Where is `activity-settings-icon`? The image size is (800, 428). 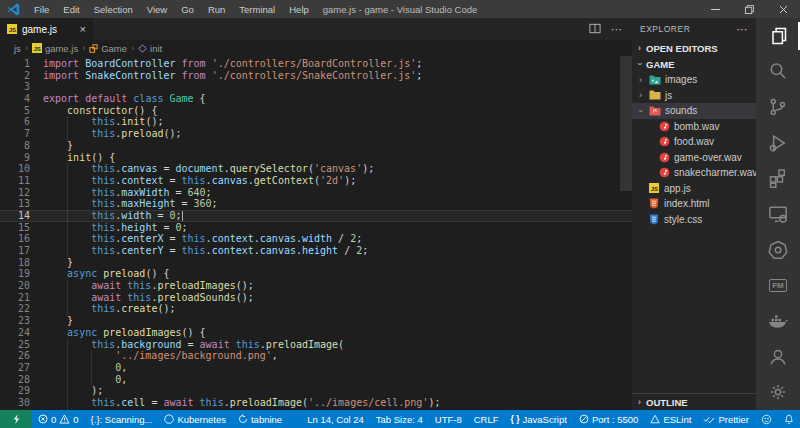
activity-settings-icon is located at coordinates (778, 392).